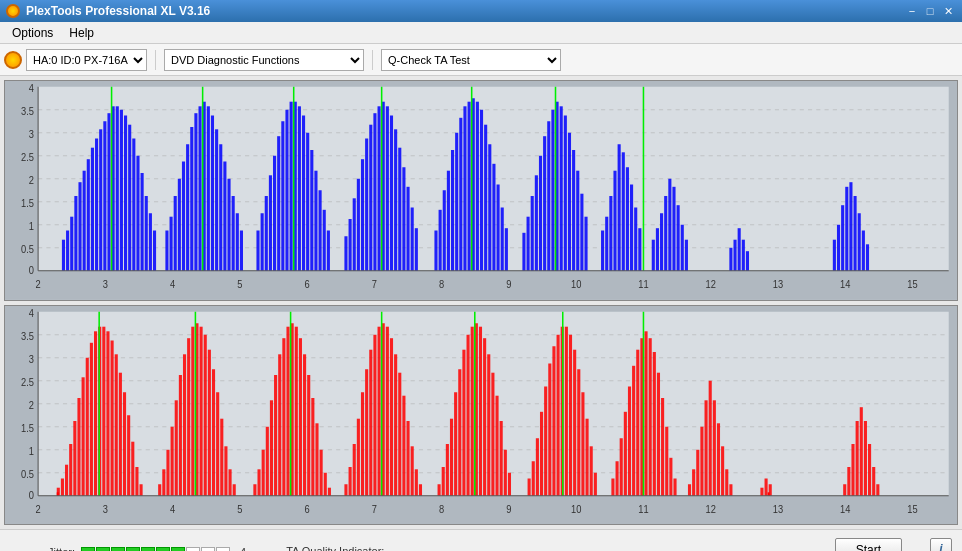 This screenshot has width=962, height=551. What do you see at coordinates (471, 60) in the screenshot?
I see `test-dropdown: Q-Check TA Test` at bounding box center [471, 60].